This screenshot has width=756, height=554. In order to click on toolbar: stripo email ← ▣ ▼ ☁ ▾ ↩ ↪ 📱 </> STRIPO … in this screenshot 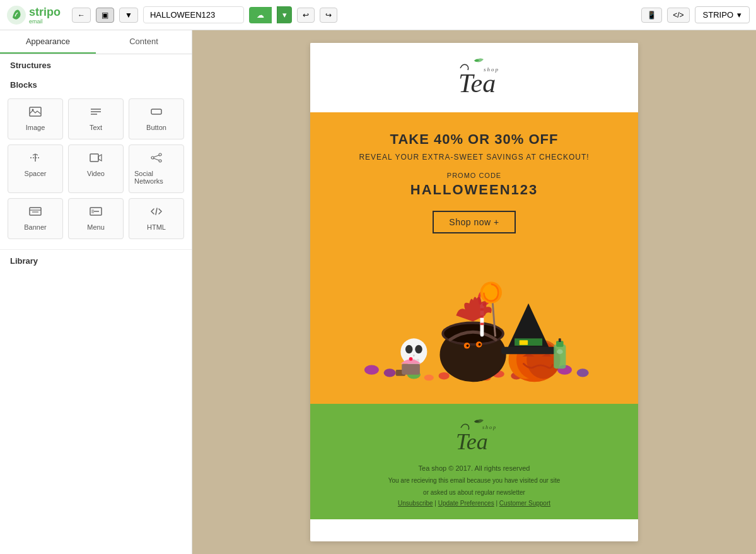, I will do `click(378, 15)`.